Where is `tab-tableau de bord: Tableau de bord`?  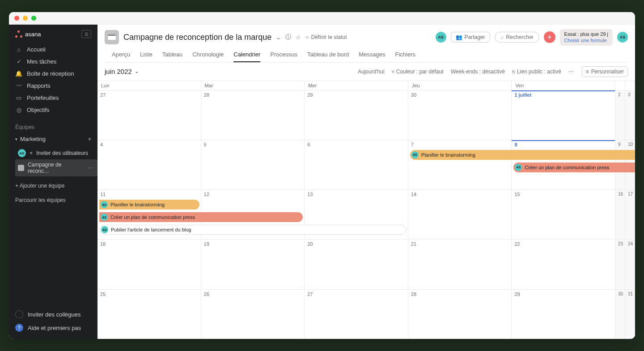 tab-tableau de bord: Tableau de bord is located at coordinates (328, 56).